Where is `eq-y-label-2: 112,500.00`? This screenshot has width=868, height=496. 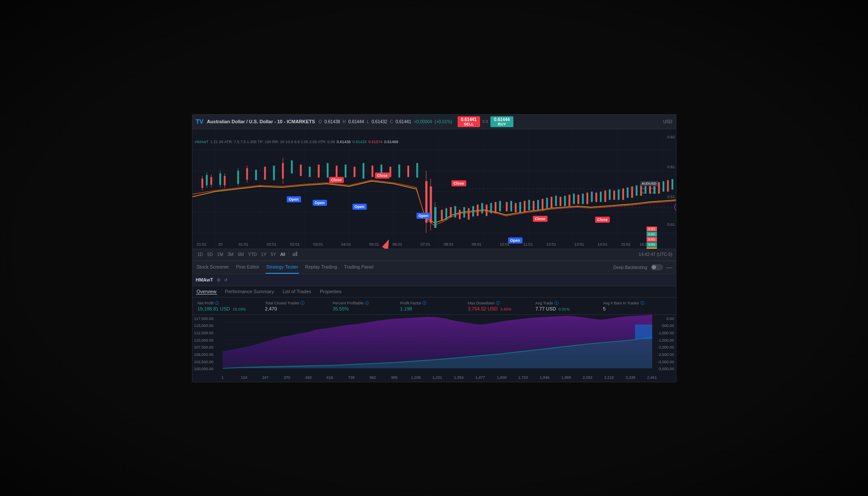 eq-y-label-2: 112,500.00 is located at coordinates (208, 333).